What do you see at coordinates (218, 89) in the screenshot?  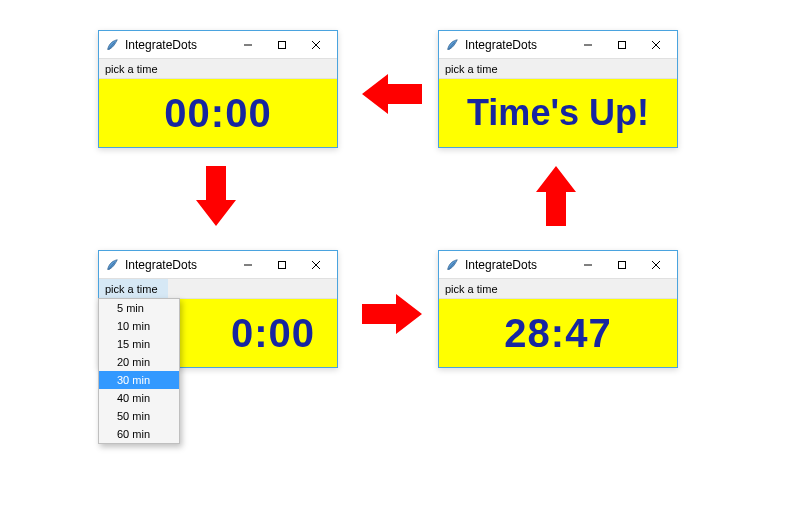 I see `window-initial: IntegrateDots pick a time 00:00` at bounding box center [218, 89].